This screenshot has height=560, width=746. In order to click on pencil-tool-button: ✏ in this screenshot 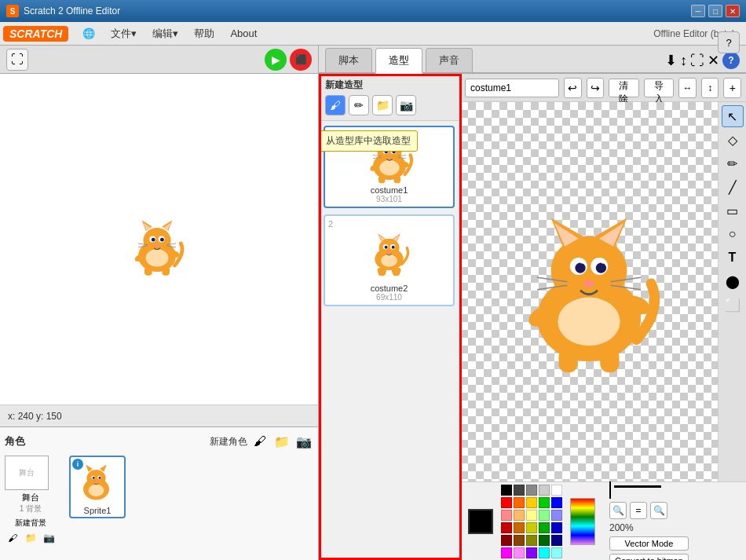, I will do `click(733, 163)`.